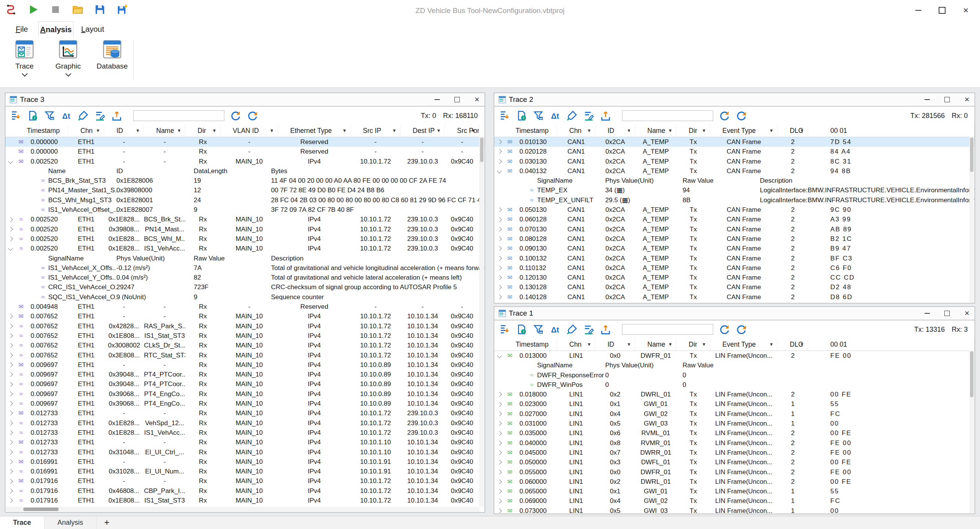 This screenshot has height=529, width=980. I want to click on column-header: Dir▼, so click(693, 131).